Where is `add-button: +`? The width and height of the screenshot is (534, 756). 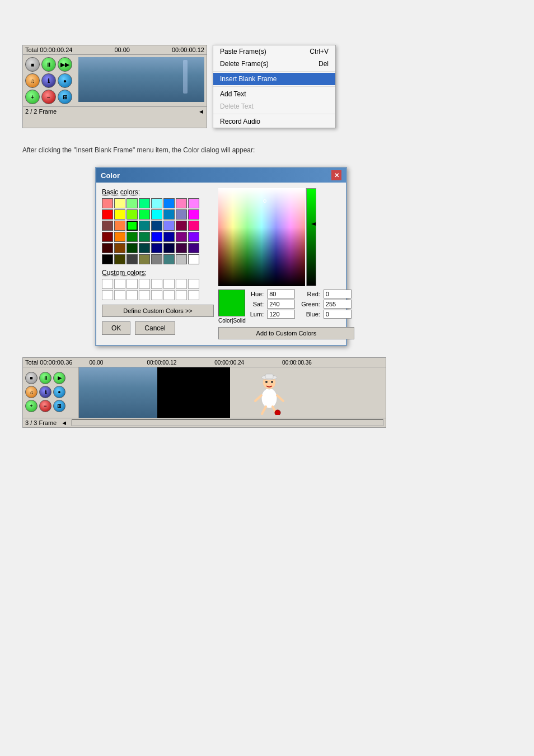 add-button: + is located at coordinates (32, 97).